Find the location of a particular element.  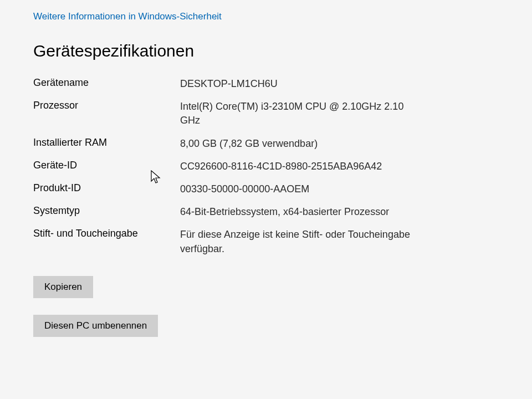

spec-row-ram: Installierter RAM 8,00 GB (7,82 GB verwe… is located at coordinates (272, 144).